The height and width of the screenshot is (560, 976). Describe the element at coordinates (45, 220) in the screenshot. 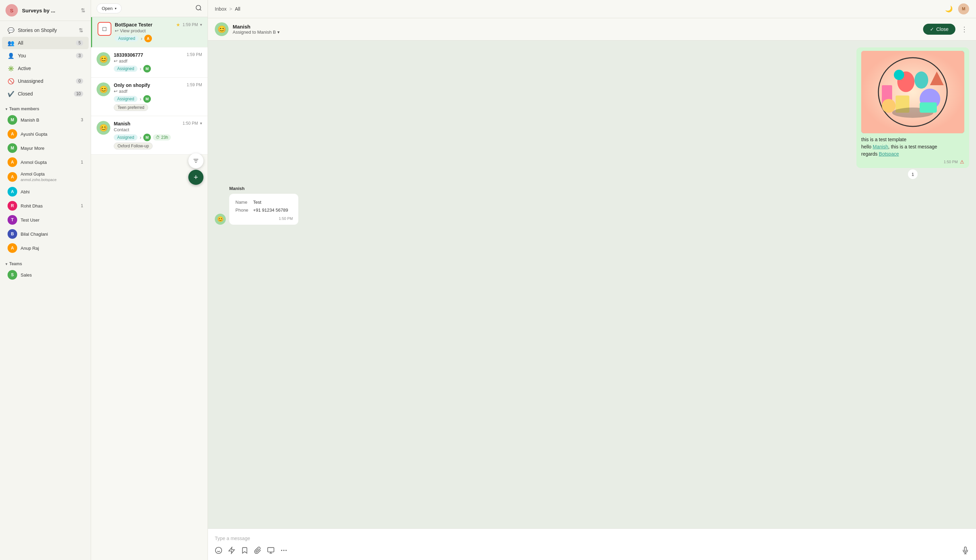

I see `member-test: T Test User` at that location.